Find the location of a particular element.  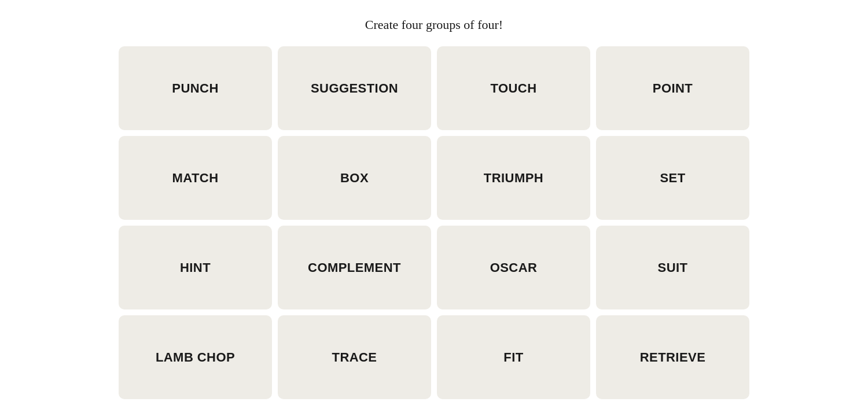

tile-hint: HINT is located at coordinates (196, 267).